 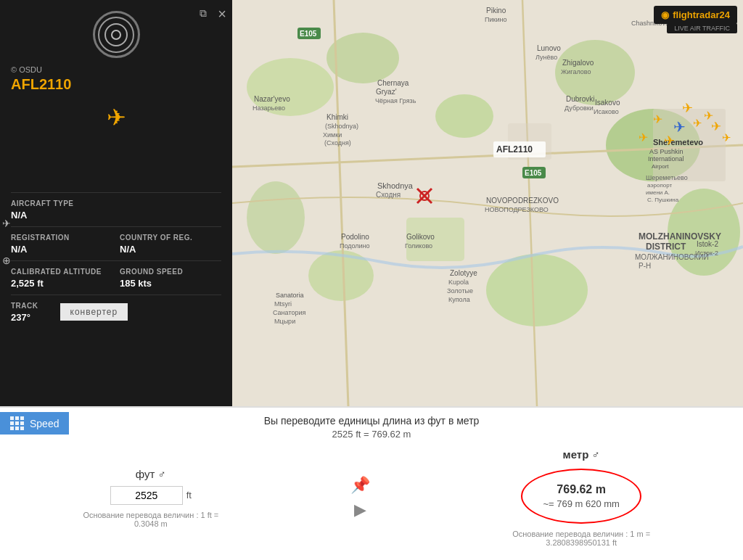 I want to click on svg-text: Дубровки, so click(x=579, y=108).